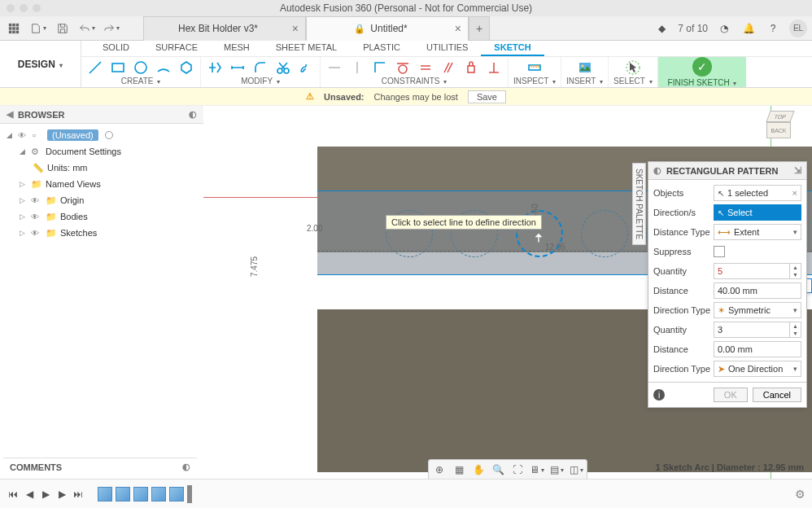 Image resolution: width=812 pixels, height=508 pixels. Describe the element at coordinates (513, 49) in the screenshot. I see `ribbon-tab-sketch: SKETCH` at that location.